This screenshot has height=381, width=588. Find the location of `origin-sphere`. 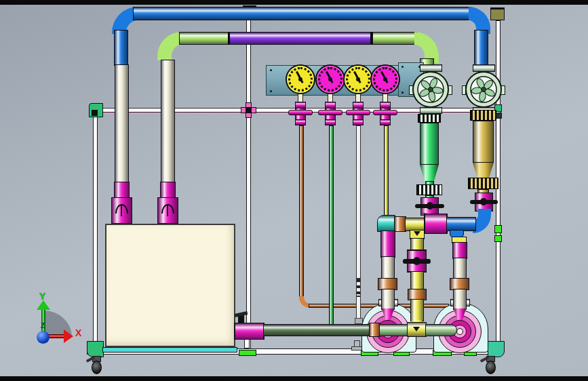

origin-sphere is located at coordinates (43, 338).